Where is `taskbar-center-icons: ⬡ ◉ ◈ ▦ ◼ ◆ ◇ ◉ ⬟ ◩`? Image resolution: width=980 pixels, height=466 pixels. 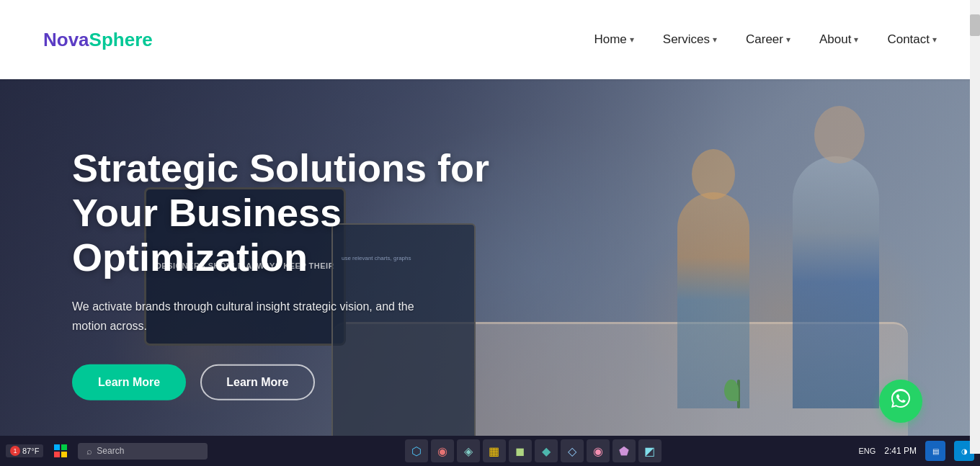
taskbar-center-icons: ⬡ ◉ ◈ ▦ ◼ ◆ ◇ ◉ ⬟ ◩ is located at coordinates (533, 451).